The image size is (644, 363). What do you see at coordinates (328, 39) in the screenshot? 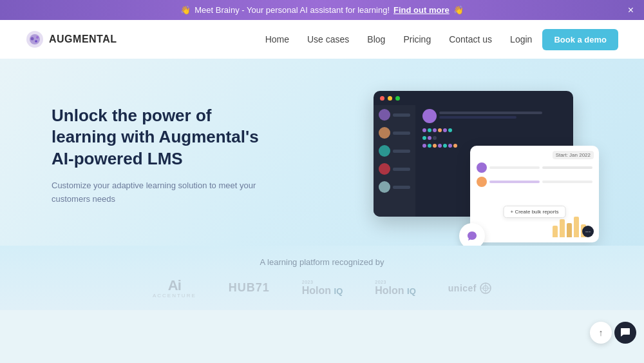
I see `nav-use-cases: Use cases` at bounding box center [328, 39].